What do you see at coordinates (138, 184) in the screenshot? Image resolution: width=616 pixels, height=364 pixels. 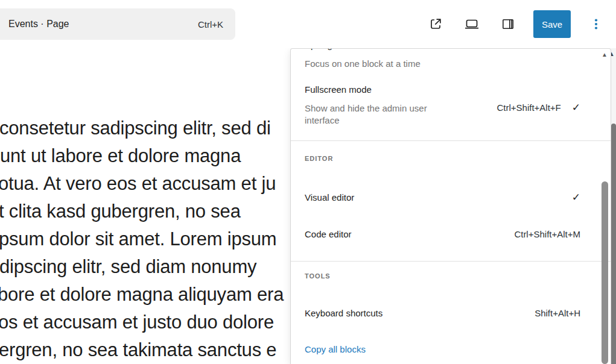 I see `document-text-line: otua. At vero eos et accusam et ju` at bounding box center [138, 184].